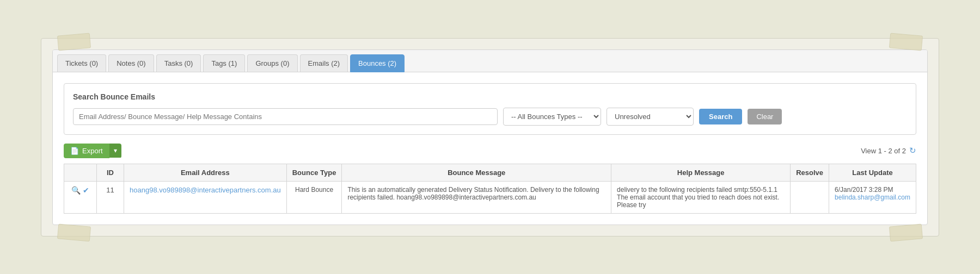 The height and width of the screenshot is (274, 980). What do you see at coordinates (206, 172) in the screenshot?
I see `col-header-email: Email Address` at bounding box center [206, 172].